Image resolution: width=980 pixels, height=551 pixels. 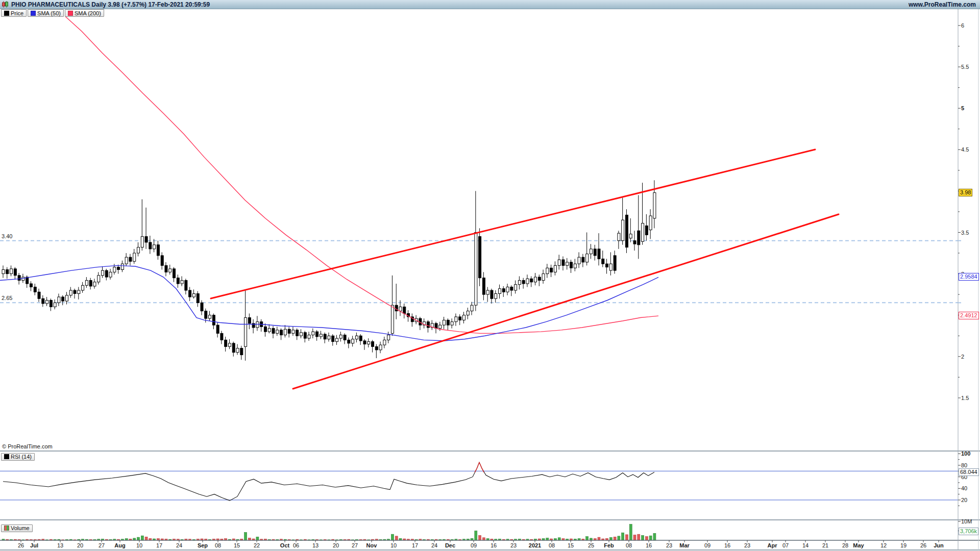 What do you see at coordinates (85, 13) in the screenshot?
I see `sma200-legend-button: SMA (200)` at bounding box center [85, 13].